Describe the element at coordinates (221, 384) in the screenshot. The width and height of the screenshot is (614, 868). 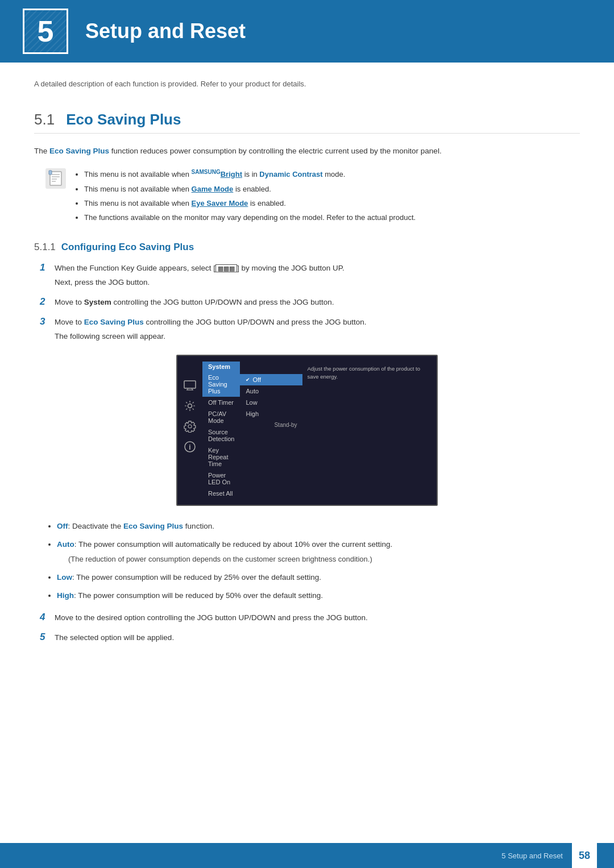
I see `osd-menu-item-eco: Eco Saving Plus` at that location.